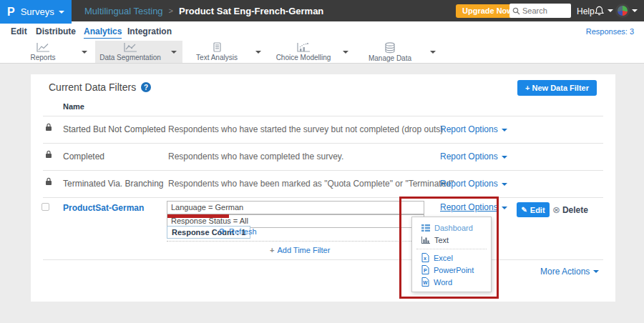 The height and width of the screenshot is (323, 644). I want to click on tab-text-analysis: Text Analysis, so click(225, 51).